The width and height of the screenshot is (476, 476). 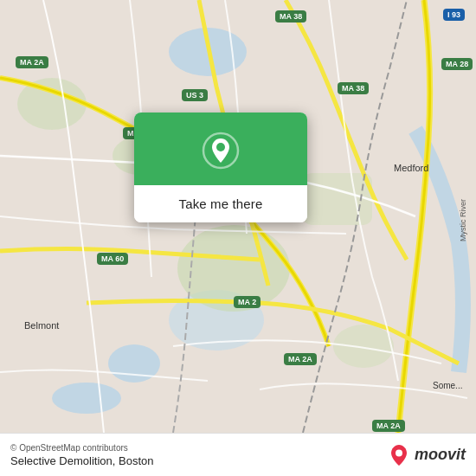 I want to click on take-me-there-button: Take me there, so click(x=221, y=204).